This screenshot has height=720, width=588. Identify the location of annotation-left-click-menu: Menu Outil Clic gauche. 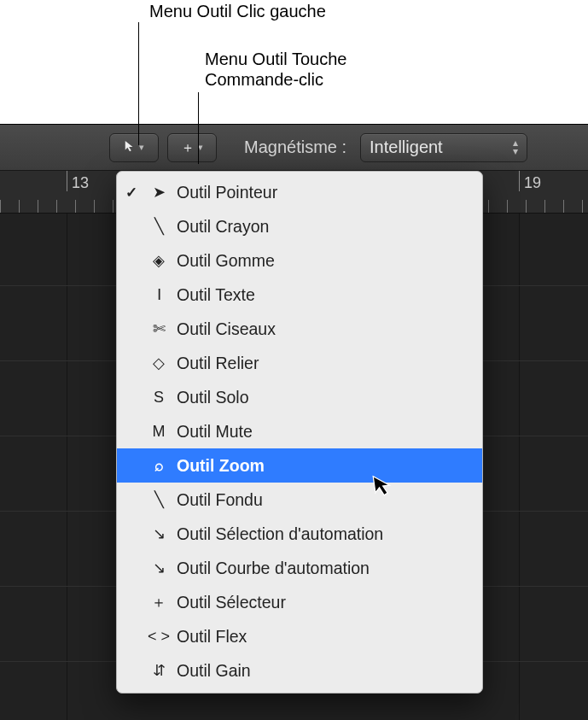
(237, 12).